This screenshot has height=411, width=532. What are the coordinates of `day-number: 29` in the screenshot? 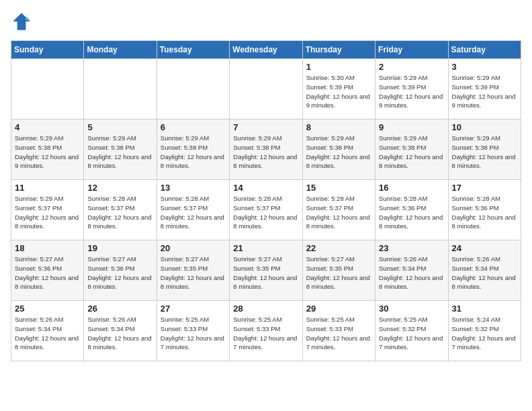 It's located at (339, 309).